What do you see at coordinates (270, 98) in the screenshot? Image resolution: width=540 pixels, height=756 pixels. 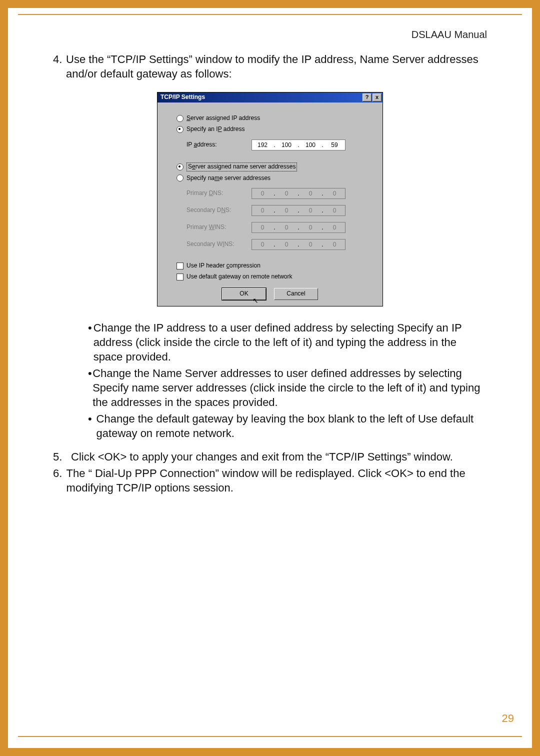 I see `titlebar: TCP/IP Settings ? x` at bounding box center [270, 98].